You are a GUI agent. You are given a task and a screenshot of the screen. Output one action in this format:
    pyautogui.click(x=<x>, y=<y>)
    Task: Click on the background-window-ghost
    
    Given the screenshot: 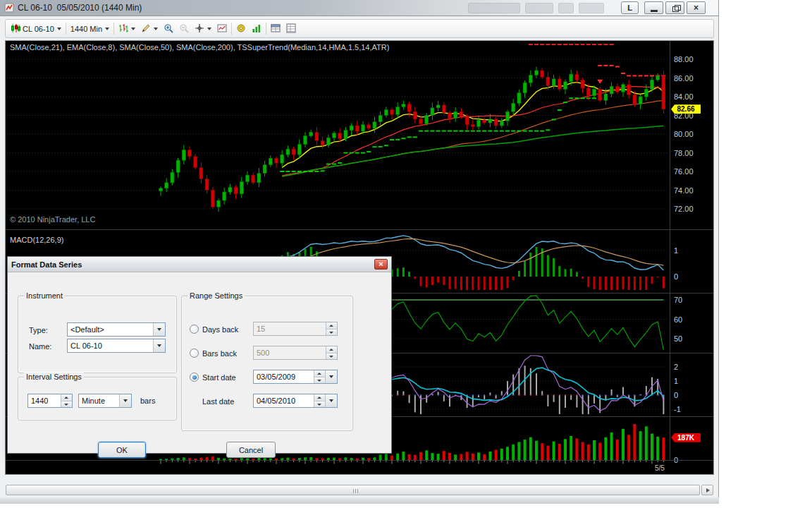 What is the action you would take?
    pyautogui.click(x=541, y=8)
    